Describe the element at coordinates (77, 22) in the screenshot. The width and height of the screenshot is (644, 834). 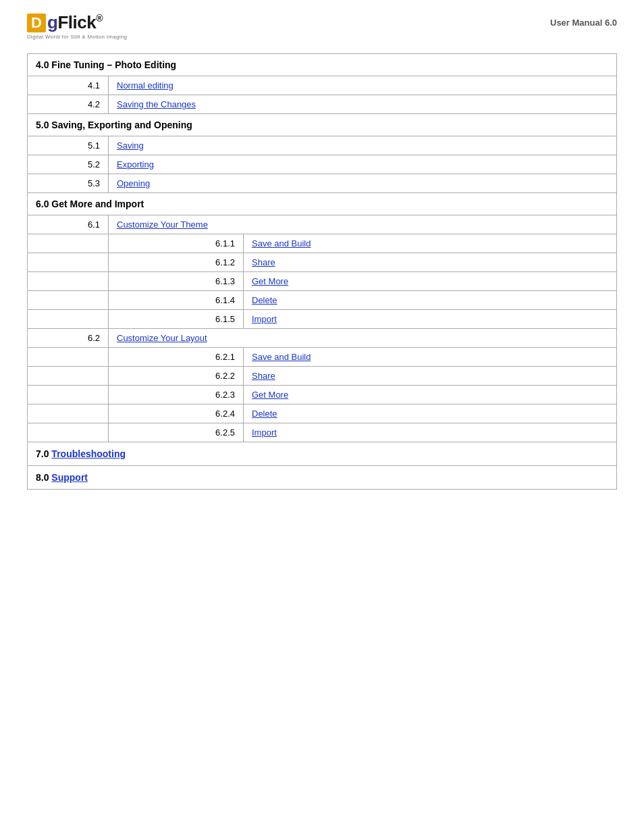
I see `logo-flick: Flick` at that location.